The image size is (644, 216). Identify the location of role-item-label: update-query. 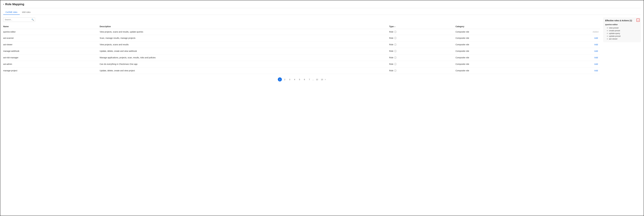
(614, 33).